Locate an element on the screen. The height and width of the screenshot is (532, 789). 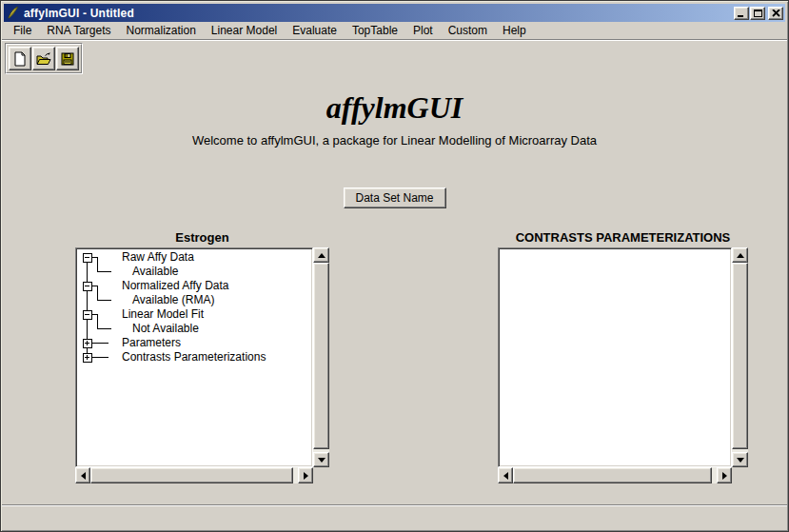
menu-plot: Plot is located at coordinates (423, 30).